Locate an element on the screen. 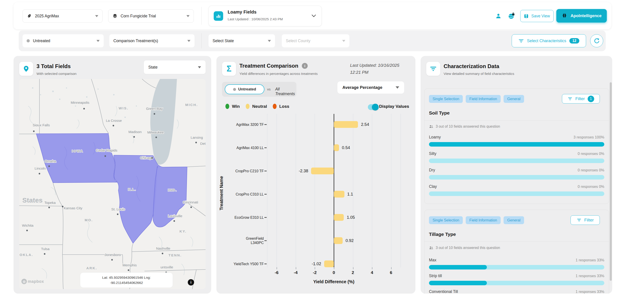 This screenshot has height=297, width=644. comparison-treatments-placeholder: Comparison Treatment(s) is located at coordinates (136, 41).